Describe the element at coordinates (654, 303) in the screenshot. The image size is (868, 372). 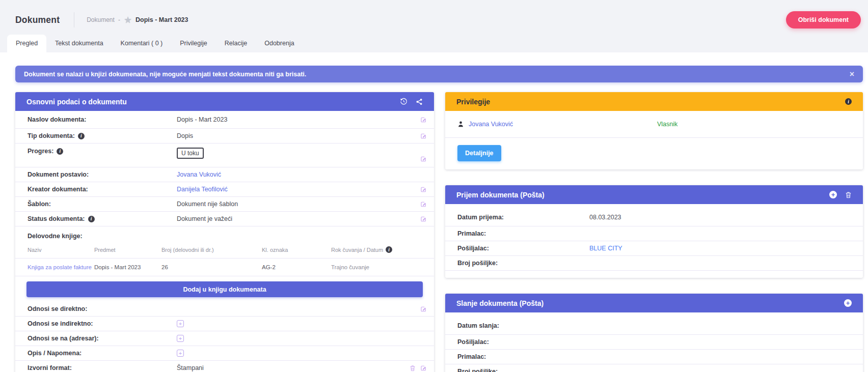
I see `mail-send-card-header: Slanje dokumenta (Pošta) +` at that location.